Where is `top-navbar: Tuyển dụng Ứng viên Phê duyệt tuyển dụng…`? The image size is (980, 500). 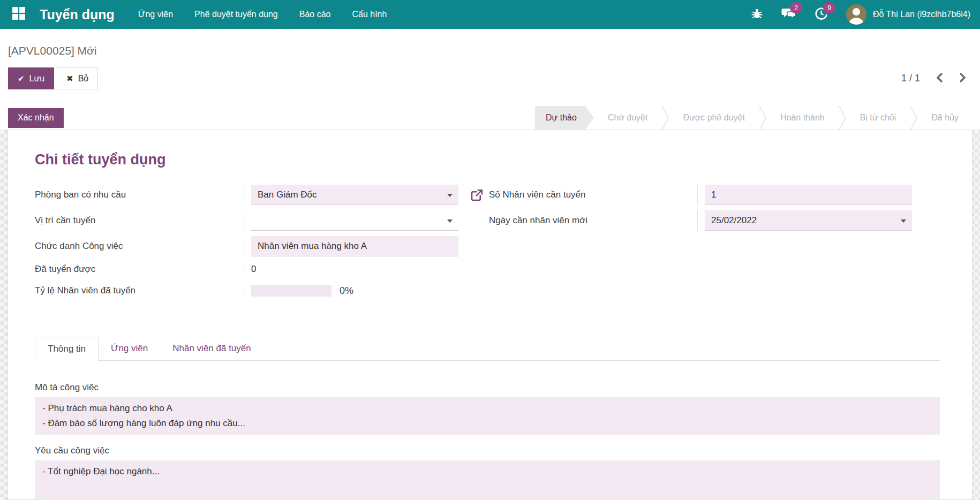
top-navbar: Tuyển dụng Ứng viên Phê duyệt tuyển dụng… is located at coordinates (490, 14).